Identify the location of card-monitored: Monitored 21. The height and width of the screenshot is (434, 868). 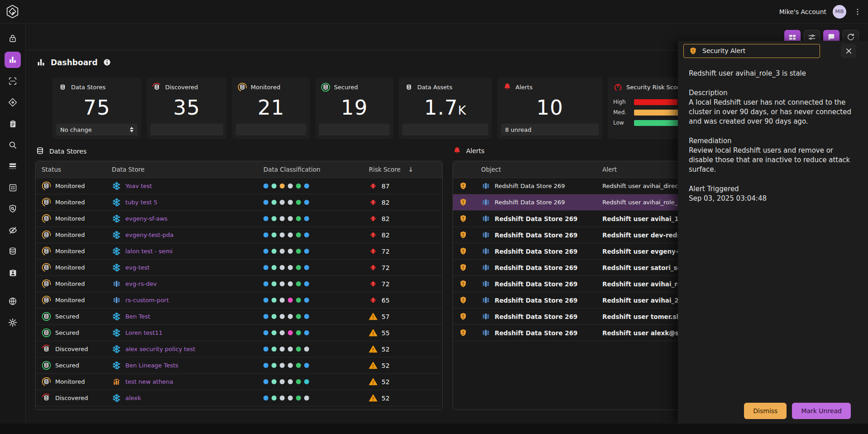
(271, 108).